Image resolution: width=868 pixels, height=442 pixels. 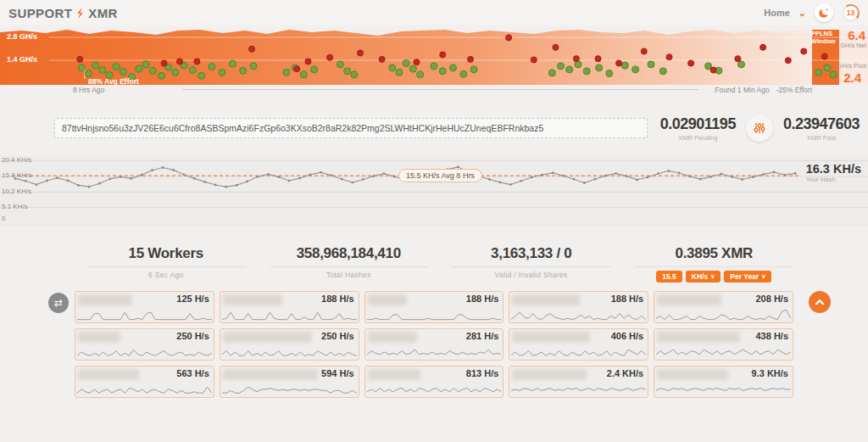 What do you see at coordinates (144, 307) in the screenshot?
I see `worker-card: 125 H/s` at bounding box center [144, 307].